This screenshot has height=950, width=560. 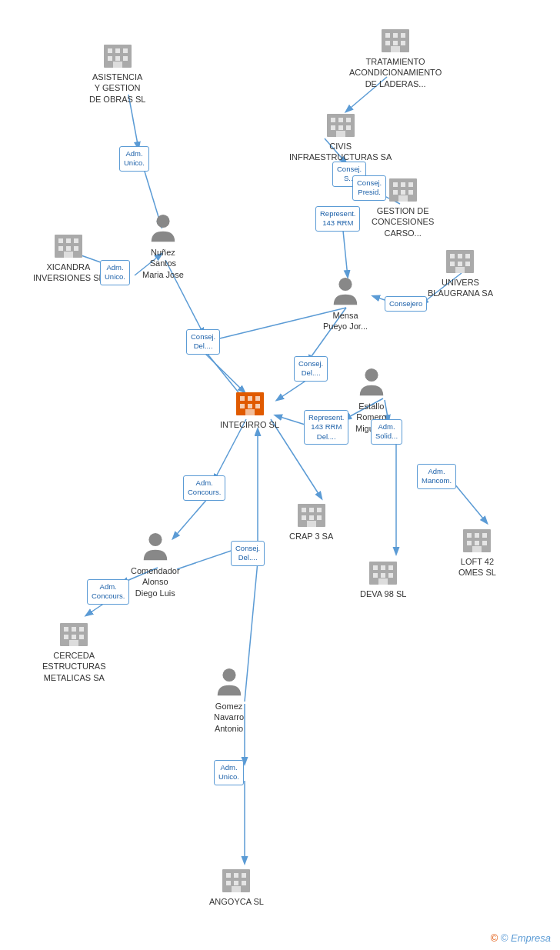 What do you see at coordinates (134, 158) in the screenshot?
I see `badge-adm-unico-asistencia: Adm. Unico.` at bounding box center [134, 158].